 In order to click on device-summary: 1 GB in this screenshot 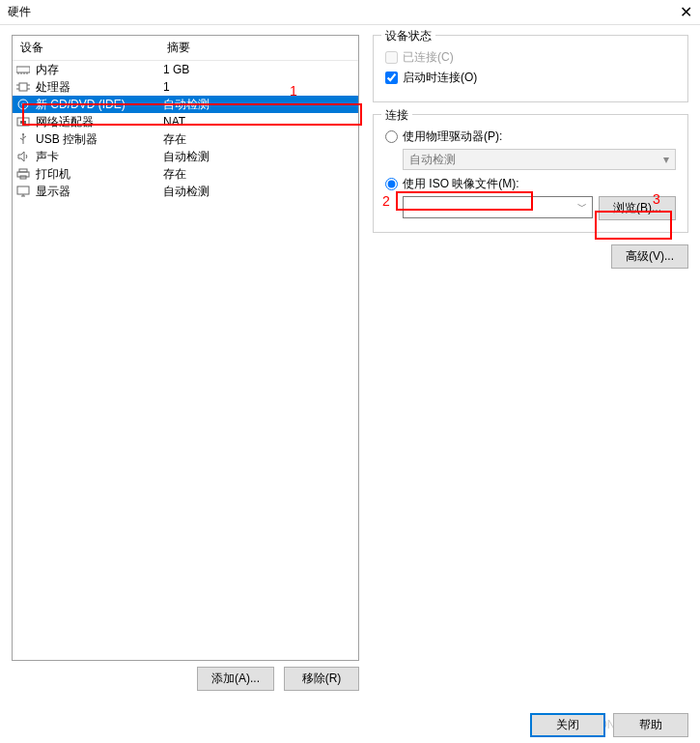, I will do `click(259, 70)`.